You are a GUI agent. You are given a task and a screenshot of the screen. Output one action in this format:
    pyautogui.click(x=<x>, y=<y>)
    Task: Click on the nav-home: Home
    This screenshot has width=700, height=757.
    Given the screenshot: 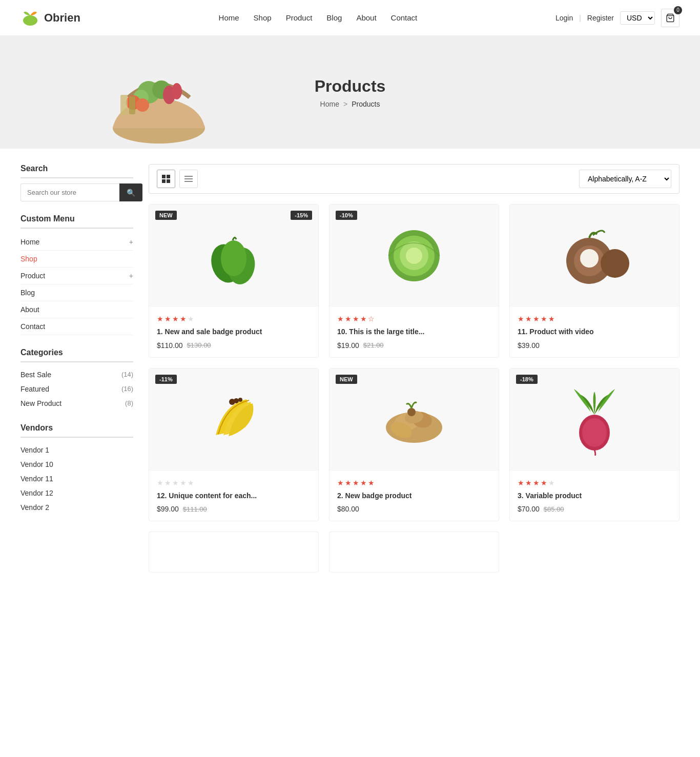 What is the action you would take?
    pyautogui.click(x=229, y=17)
    